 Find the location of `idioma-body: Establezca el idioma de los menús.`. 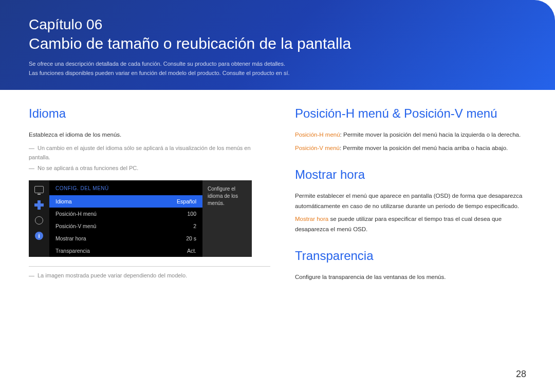

idioma-body: Establezca el idioma de los menús. is located at coordinates (150, 135).